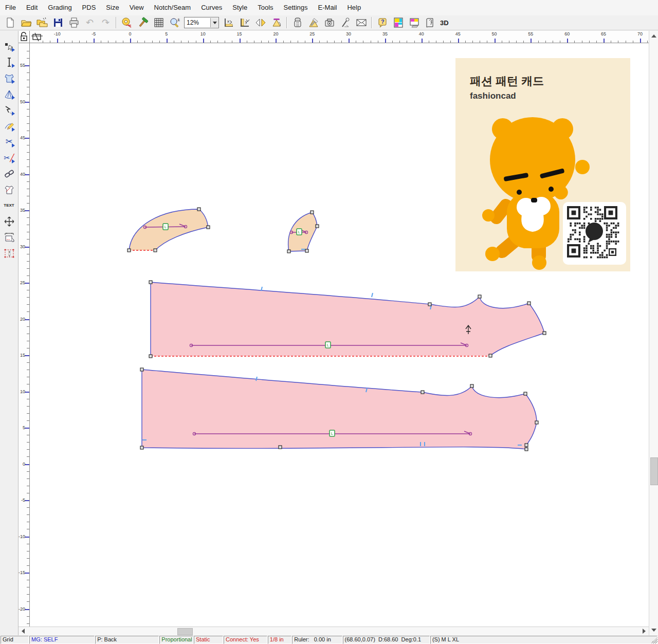  What do you see at coordinates (42, 23) in the screenshot?
I see `open-pattern-button` at bounding box center [42, 23].